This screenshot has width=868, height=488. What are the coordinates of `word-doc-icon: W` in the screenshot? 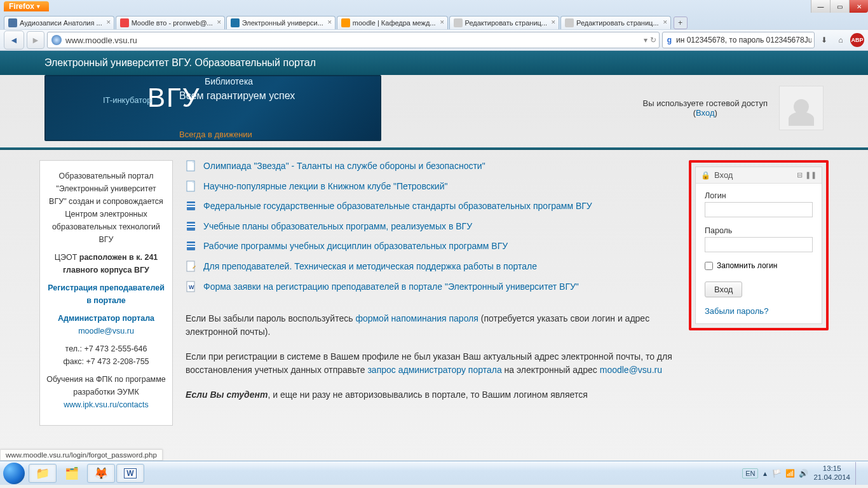 It's located at (191, 287).